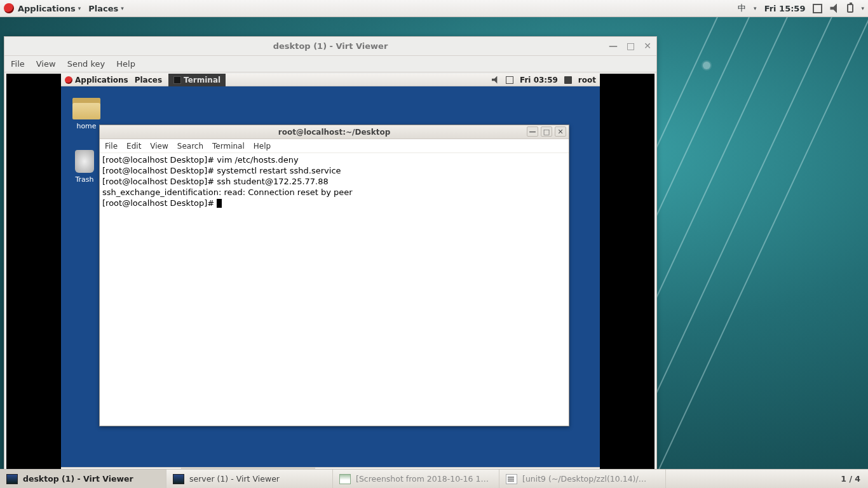 The width and height of the screenshot is (868, 488). Describe the element at coordinates (512, 479) in the screenshot. I see `document-icon` at that location.